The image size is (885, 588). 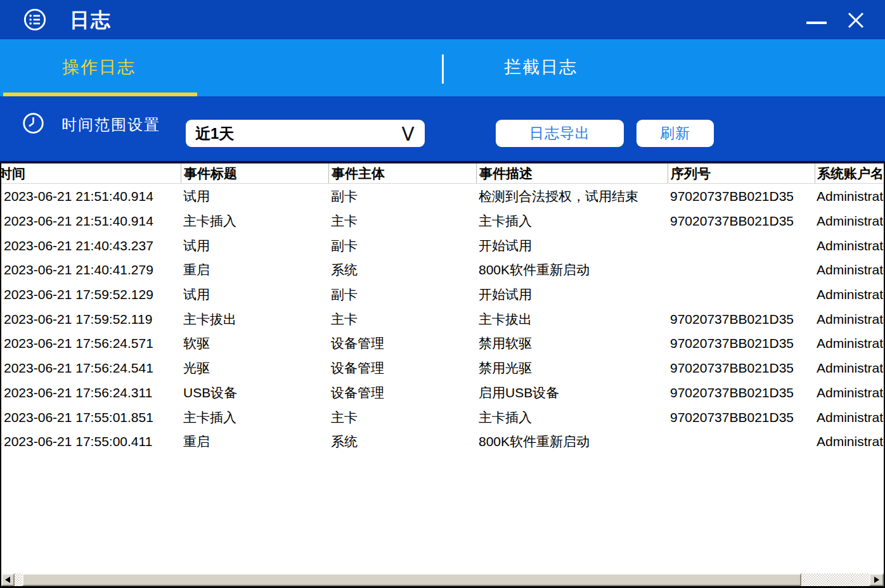 What do you see at coordinates (572, 393) in the screenshot?
I see `cell-event-desc: 启用USB设备` at bounding box center [572, 393].